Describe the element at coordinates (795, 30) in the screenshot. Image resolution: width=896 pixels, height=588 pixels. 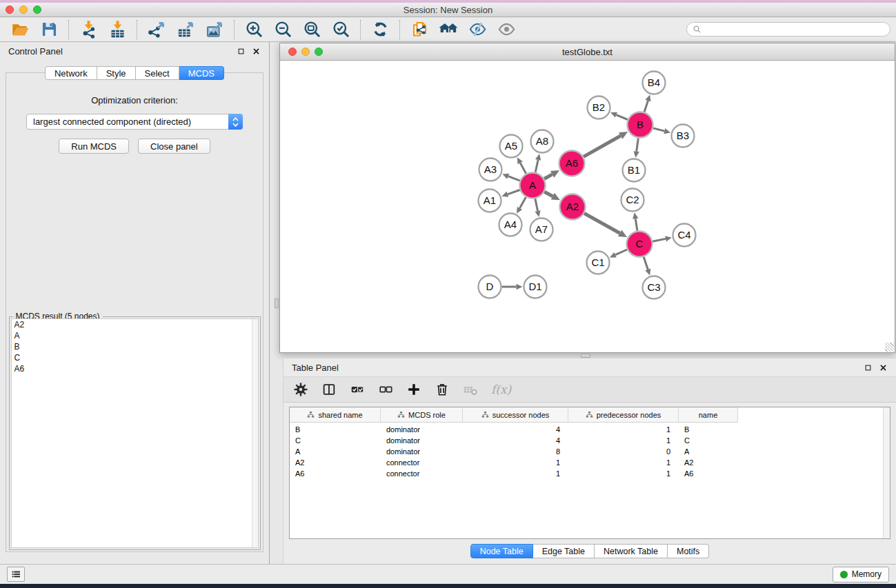
I see `search-input` at that location.